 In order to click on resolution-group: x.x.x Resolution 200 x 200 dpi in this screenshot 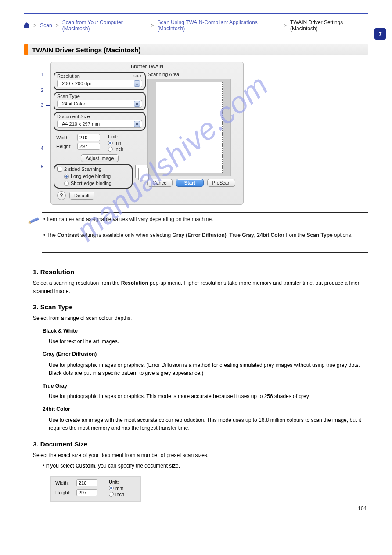, I will do `click(100, 81)`.